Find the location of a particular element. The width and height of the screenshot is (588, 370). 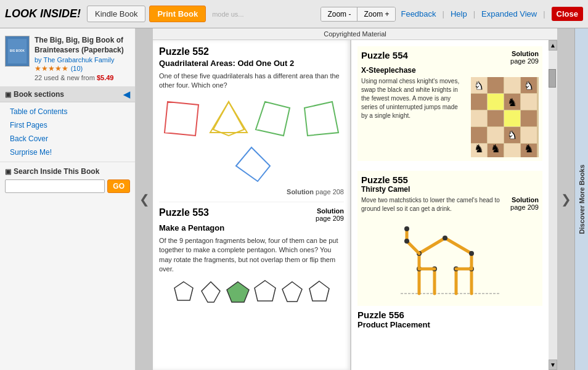

svg-text: BIG BOOK is located at coordinates (17, 51).